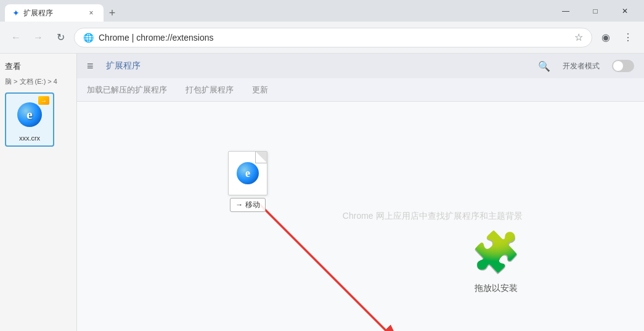 The image size is (644, 331). I want to click on url-security-icon: 🌐, so click(89, 38).